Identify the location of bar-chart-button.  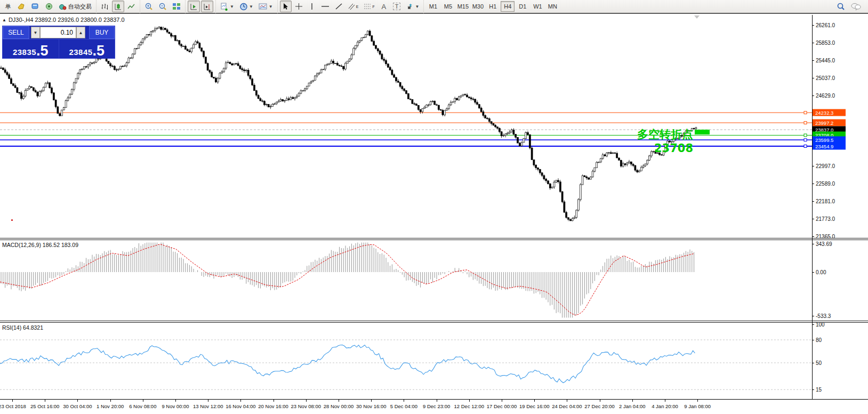
(105, 6).